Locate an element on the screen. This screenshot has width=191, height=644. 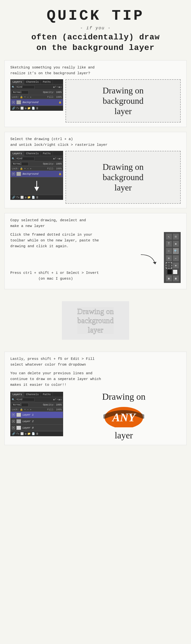
header-body: often (accidentally) drawon the backgrou… is located at coordinates (95, 42).